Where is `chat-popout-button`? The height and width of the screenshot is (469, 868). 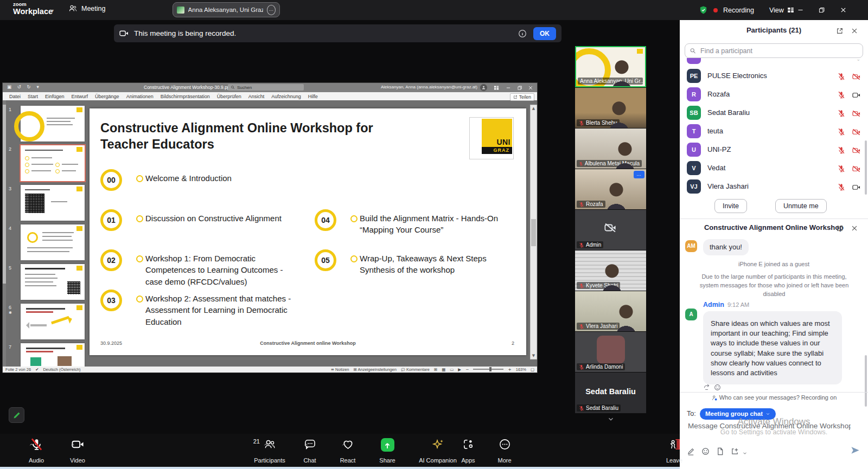 chat-popout-button is located at coordinates (840, 228).